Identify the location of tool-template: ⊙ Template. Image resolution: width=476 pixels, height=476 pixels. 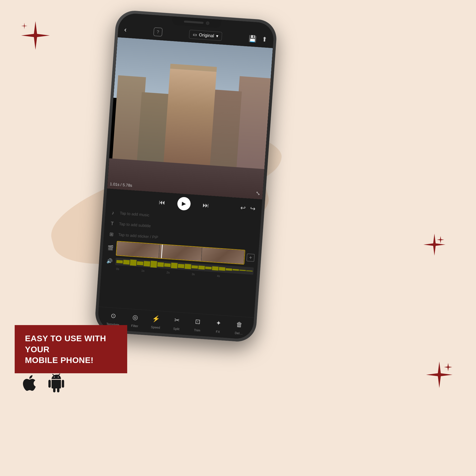
(113, 318).